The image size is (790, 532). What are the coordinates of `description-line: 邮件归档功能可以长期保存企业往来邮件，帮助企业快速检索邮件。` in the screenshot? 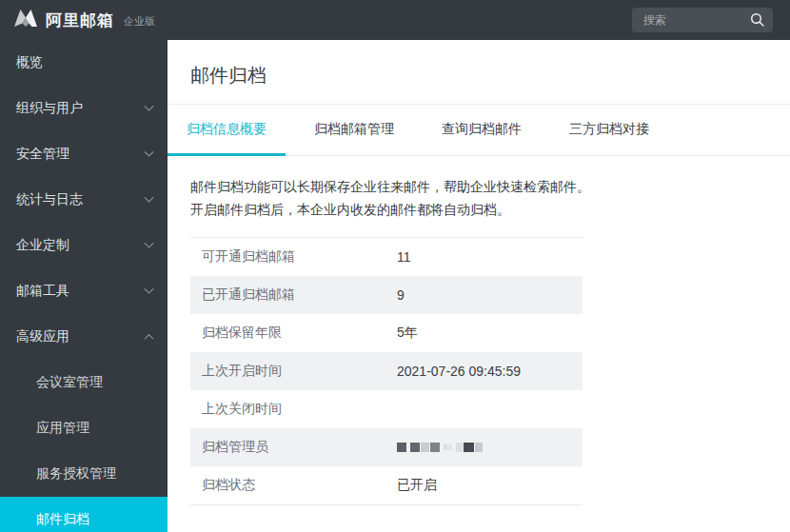 It's located at (479, 187).